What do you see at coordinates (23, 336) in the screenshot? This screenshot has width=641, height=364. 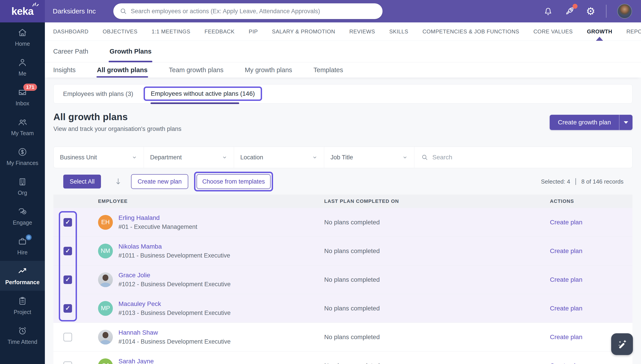 I see `sidebar-item-time-attend: Time Attend` at bounding box center [23, 336].